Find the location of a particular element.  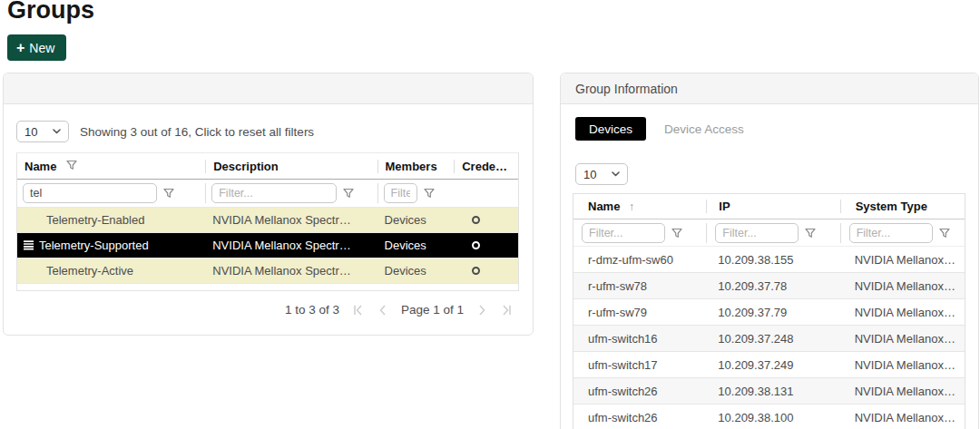

devices-table-header: Name ↑ IP System Type is located at coordinates (769, 207).